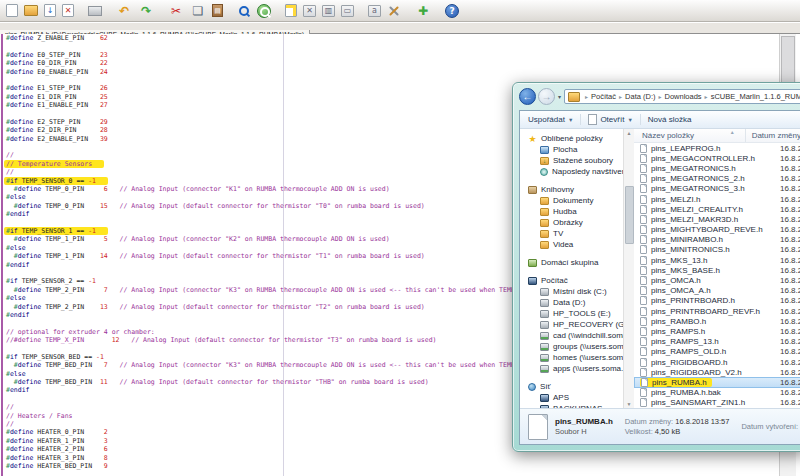 This screenshot has width=800, height=476. Describe the element at coordinates (717, 362) in the screenshot. I see `file-row: pins_RIGIDBOARD.h16.8.2018 13:57` at that location.